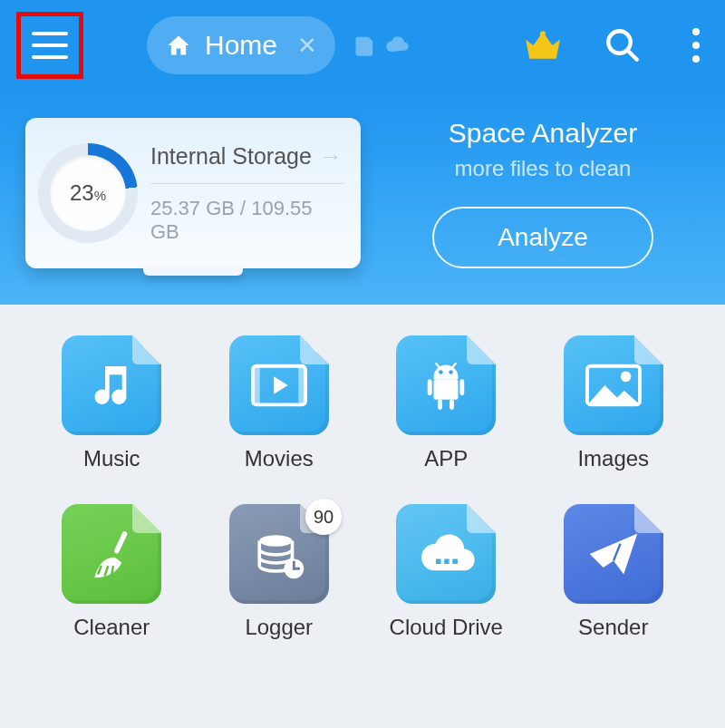  I want to click on home-icon, so click(179, 45).